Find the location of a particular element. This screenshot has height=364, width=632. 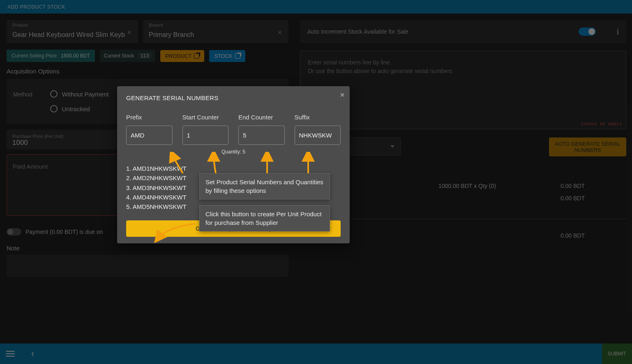

prefix-label: Prefix is located at coordinates (150, 117).